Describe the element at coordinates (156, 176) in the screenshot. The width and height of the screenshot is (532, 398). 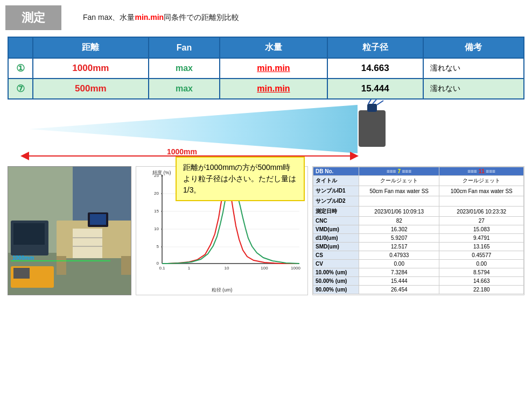
I see `svg-text: 25` at that location.